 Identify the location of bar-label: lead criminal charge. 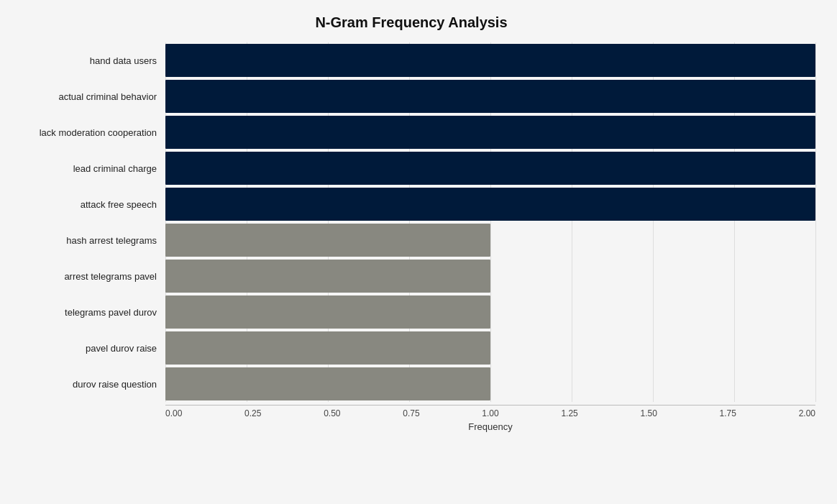
(86, 168).